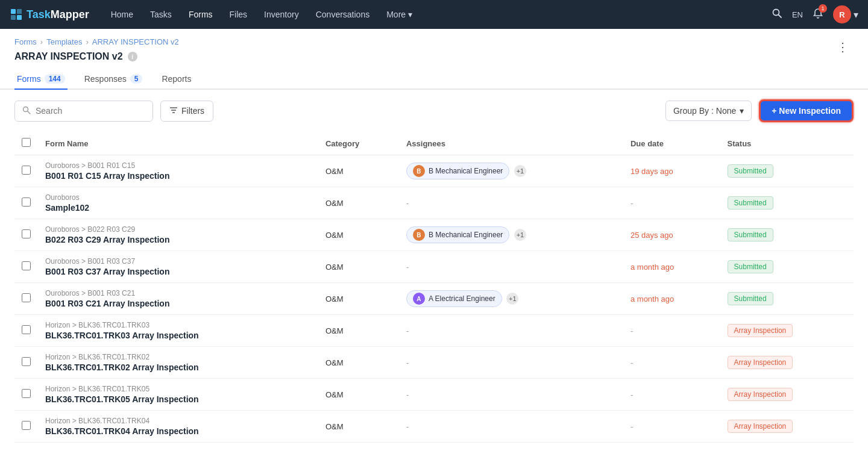  What do you see at coordinates (671, 299) in the screenshot?
I see `form-due-date: a month ago` at bounding box center [671, 299].